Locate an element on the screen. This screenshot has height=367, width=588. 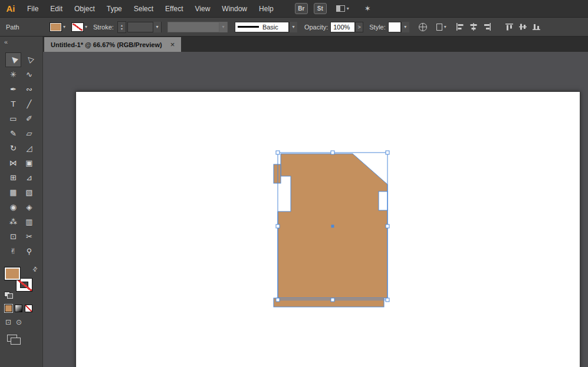
gradient-tool-icon: ▧ is located at coordinates (29, 192).